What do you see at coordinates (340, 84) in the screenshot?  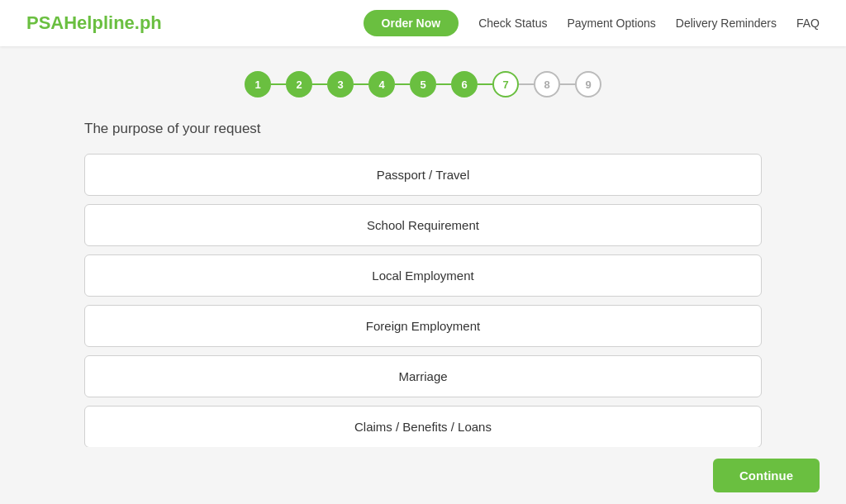 I see `step-3: 3` at bounding box center [340, 84].